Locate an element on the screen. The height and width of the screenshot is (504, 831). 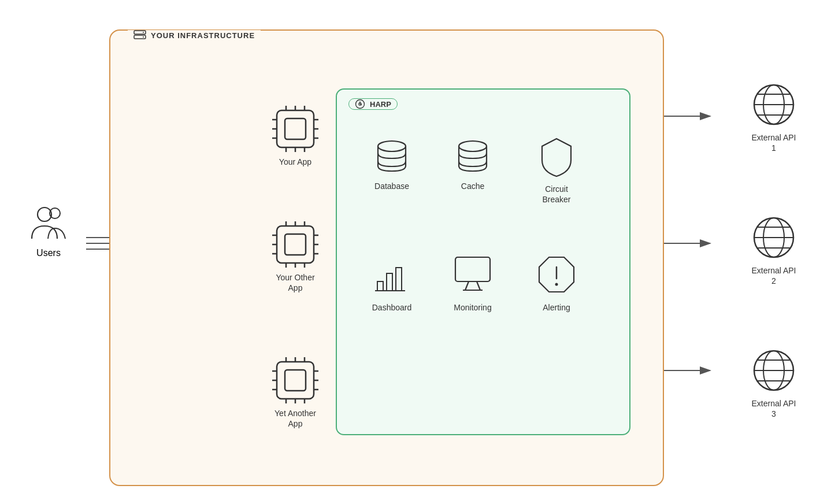
your-app-label: Your App is located at coordinates (295, 162).